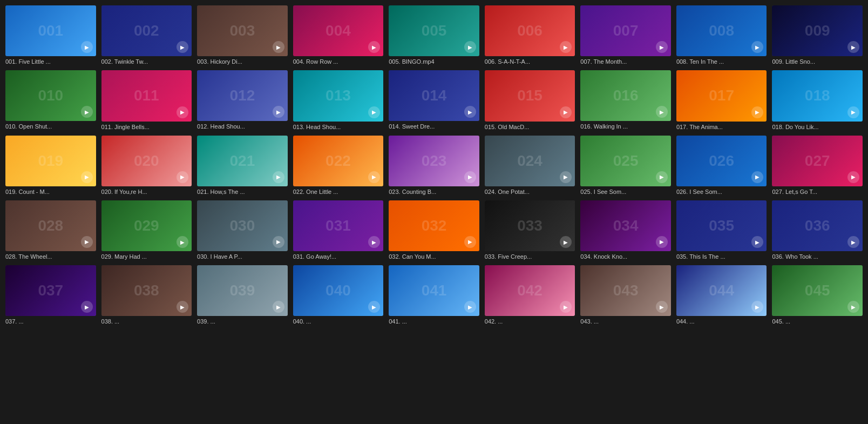 The height and width of the screenshot is (424, 868). Describe the element at coordinates (338, 165) in the screenshot. I see `video-item-022: 022▶022. One Little ...` at that location.